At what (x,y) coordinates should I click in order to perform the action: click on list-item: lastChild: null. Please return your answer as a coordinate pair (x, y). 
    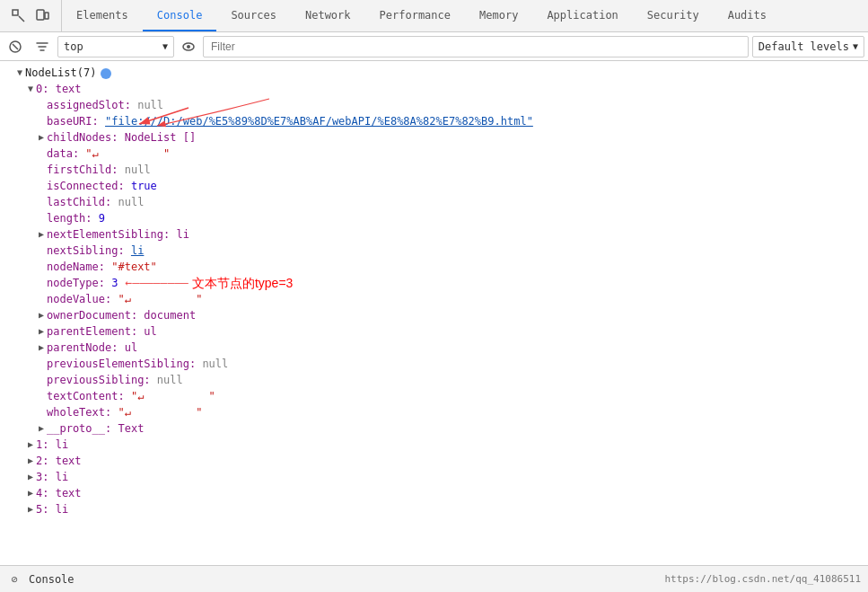
    Looking at the image, I should click on (434, 202).